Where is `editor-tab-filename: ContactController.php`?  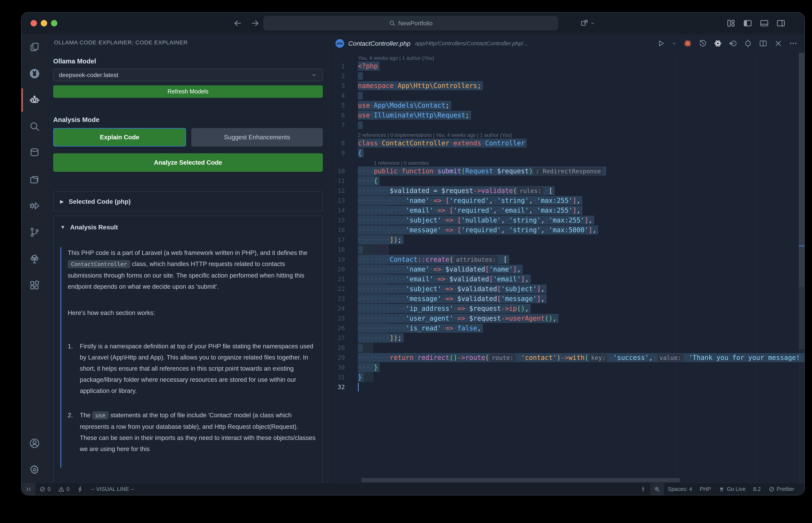 editor-tab-filename: ContactController.php is located at coordinates (379, 43).